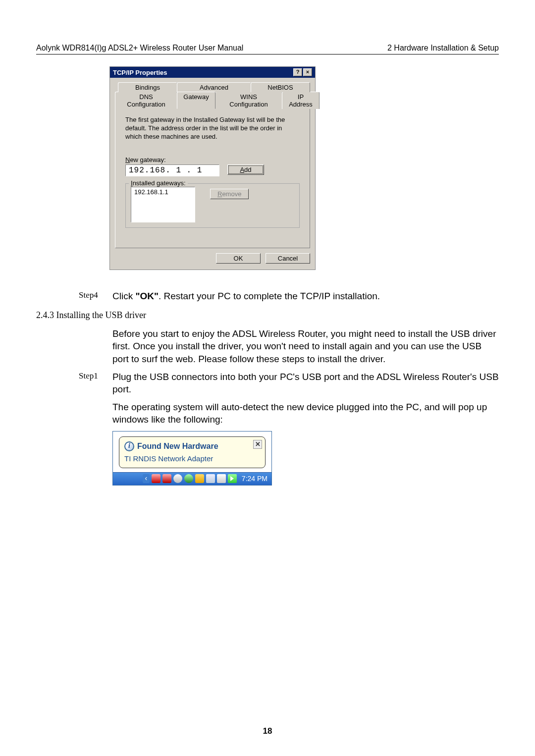 The height and width of the screenshot is (756, 535). I want to click on ok-button: OK, so click(238, 259).